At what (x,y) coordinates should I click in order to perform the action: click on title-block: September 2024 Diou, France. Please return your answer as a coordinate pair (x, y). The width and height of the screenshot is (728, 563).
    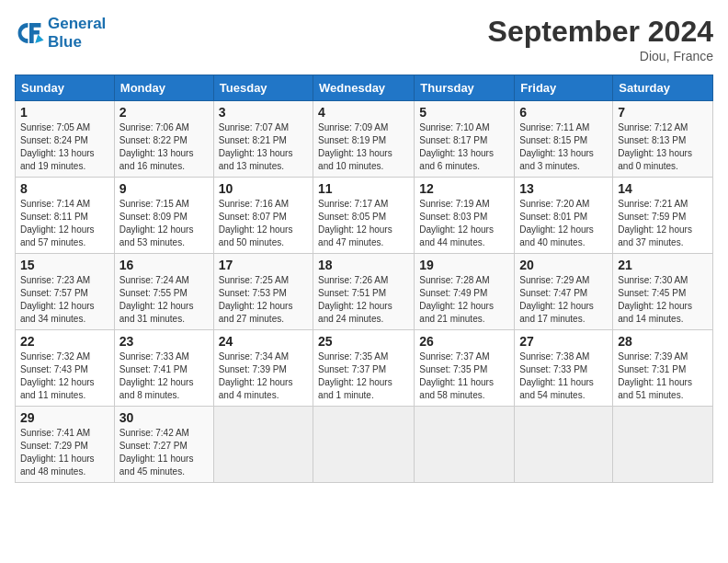
    Looking at the image, I should click on (601, 39).